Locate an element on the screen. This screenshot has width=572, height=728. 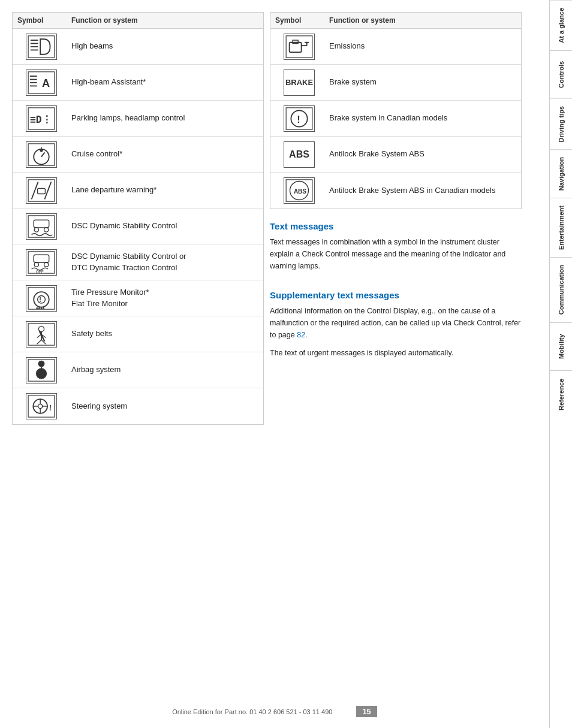
sidebar-tab-navigation: Navigation is located at coordinates (561, 174).